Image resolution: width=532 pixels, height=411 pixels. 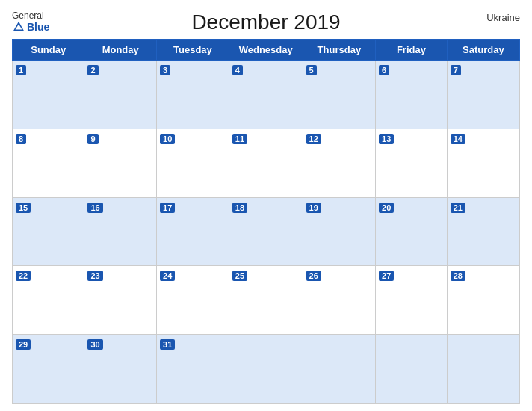 What do you see at coordinates (167, 139) in the screenshot?
I see `day-number: 10` at bounding box center [167, 139].